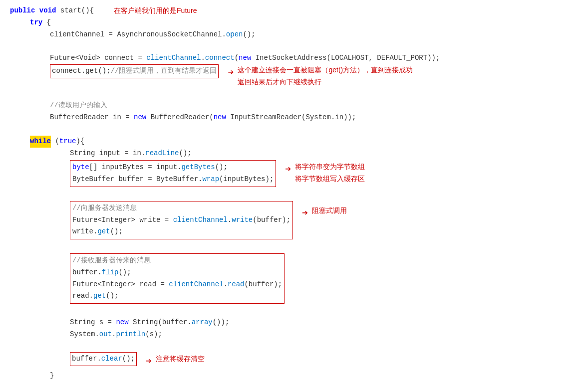 The image size is (576, 392). I want to click on annotation-bytes2: 将字节数组写入缓存区, so click(330, 179).